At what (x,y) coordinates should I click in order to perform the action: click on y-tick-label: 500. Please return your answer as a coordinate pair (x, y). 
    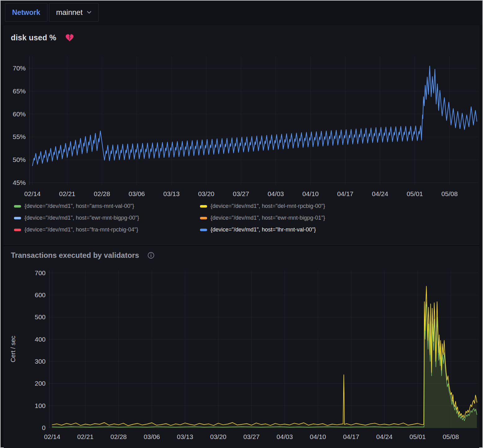
    Looking at the image, I should click on (40, 317).